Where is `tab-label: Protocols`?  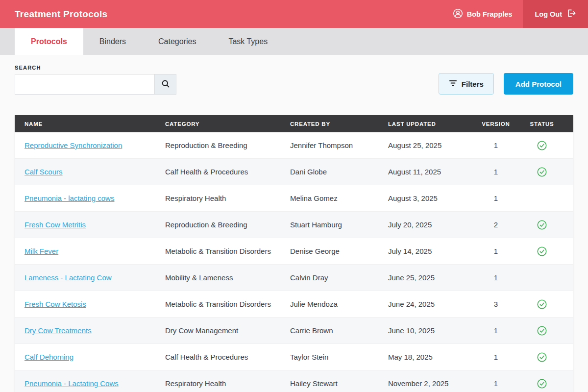 tab-label: Protocols is located at coordinates (49, 42).